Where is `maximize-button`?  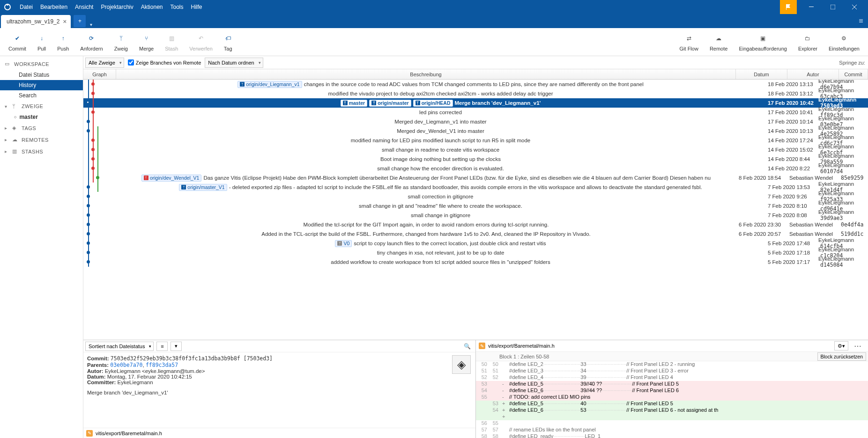 maximize-button is located at coordinates (833, 7).